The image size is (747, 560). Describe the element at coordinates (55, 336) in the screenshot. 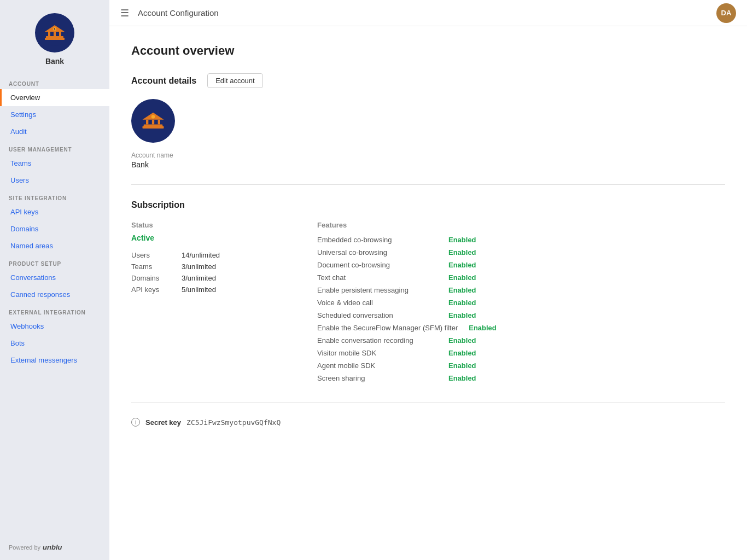

I see `sidebar-section-external-integration: External Integration Webhooks Bots Exter…` at that location.